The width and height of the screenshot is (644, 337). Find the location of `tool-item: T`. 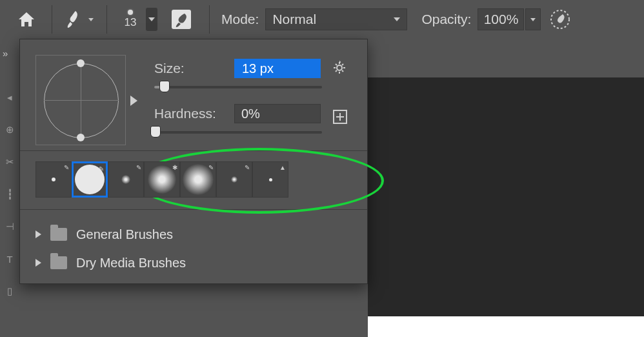

tool-item: T is located at coordinates (10, 259).